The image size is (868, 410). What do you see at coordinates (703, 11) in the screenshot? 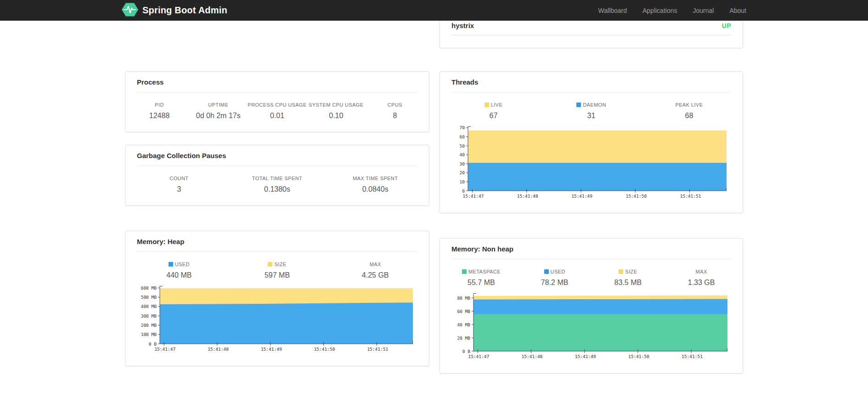
I see `nav-item-journal: Journal` at bounding box center [703, 11].